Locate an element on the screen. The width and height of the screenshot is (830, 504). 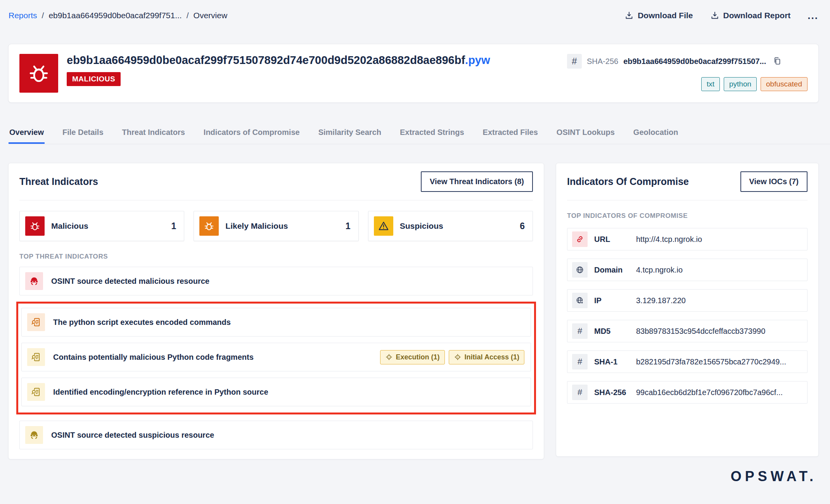
download-file-button: Download File is located at coordinates (659, 16).